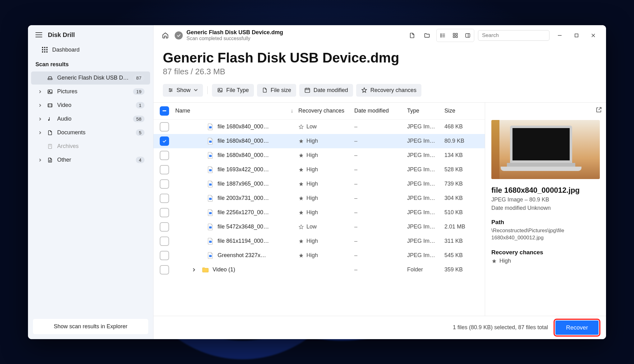 The width and height of the screenshot is (634, 364). Describe the element at coordinates (546, 234) in the screenshot. I see `preview-path: \Reconstructed\Pictures\jpg\file 1680x84…` at that location.